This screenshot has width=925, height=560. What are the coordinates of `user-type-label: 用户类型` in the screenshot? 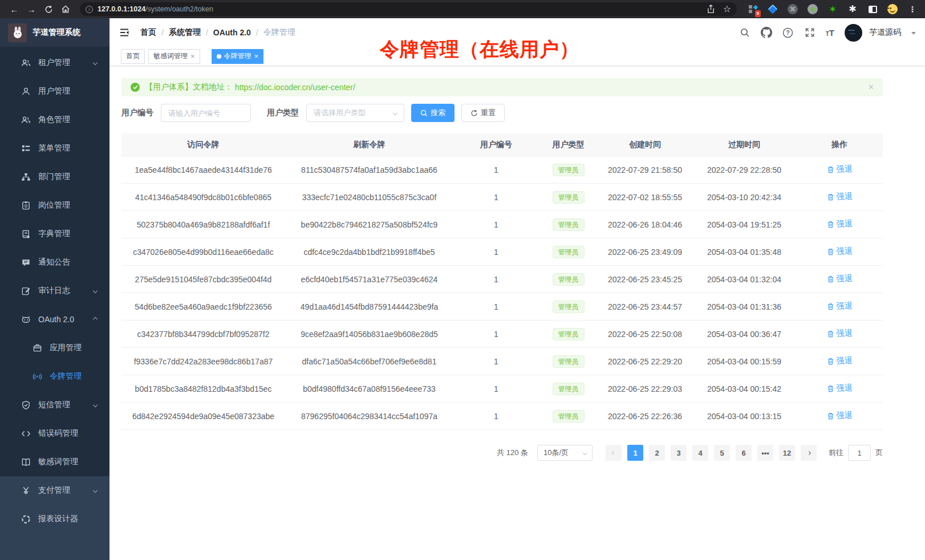 It's located at (283, 113).